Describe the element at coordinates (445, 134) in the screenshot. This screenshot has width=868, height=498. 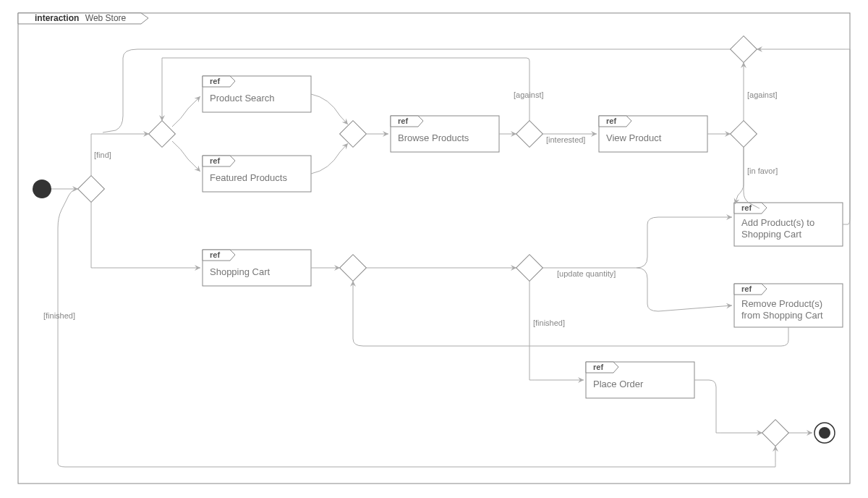
I see `ref-browse-products: ref Browse Products` at that location.